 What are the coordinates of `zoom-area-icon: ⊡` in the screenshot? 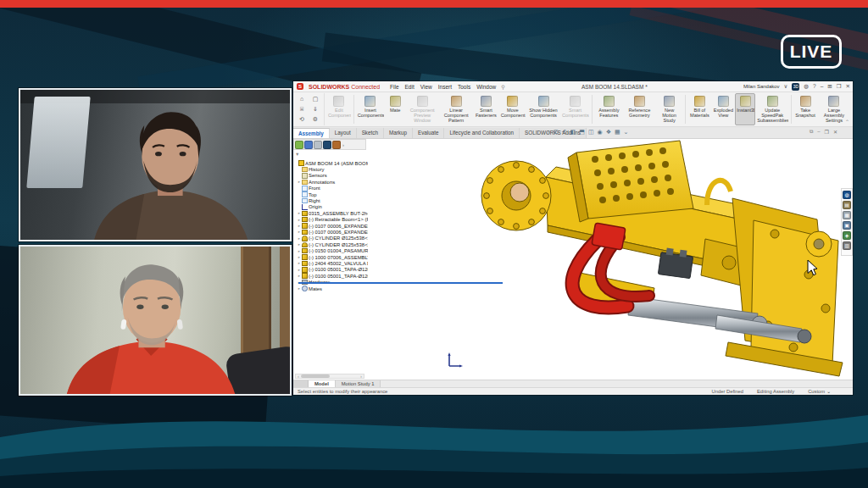 It's located at (556, 132).